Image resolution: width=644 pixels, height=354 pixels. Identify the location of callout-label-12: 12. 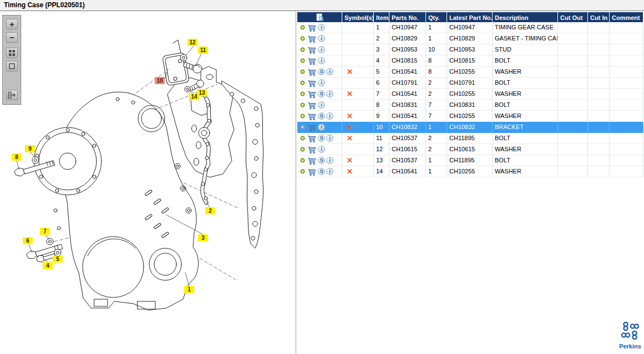
(192, 42).